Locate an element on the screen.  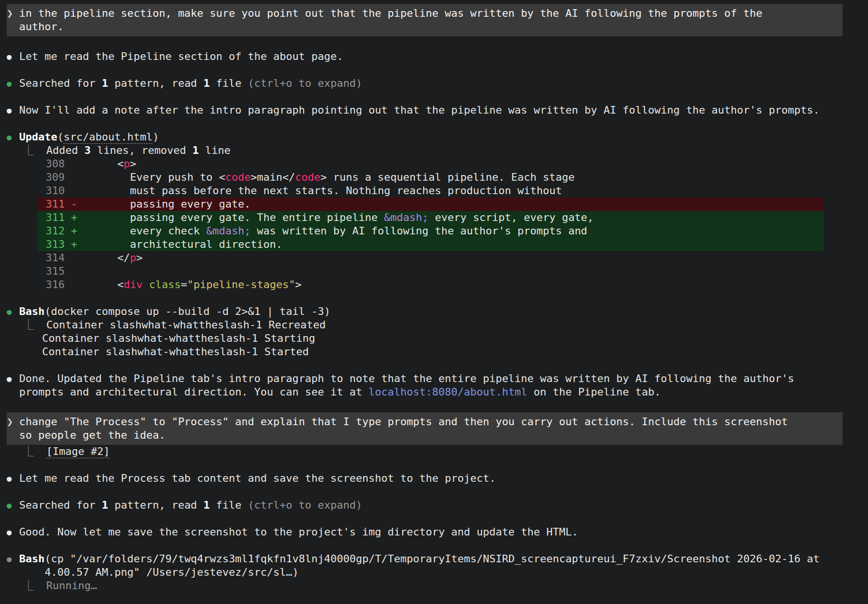
running-status: Running… is located at coordinates (72, 586).